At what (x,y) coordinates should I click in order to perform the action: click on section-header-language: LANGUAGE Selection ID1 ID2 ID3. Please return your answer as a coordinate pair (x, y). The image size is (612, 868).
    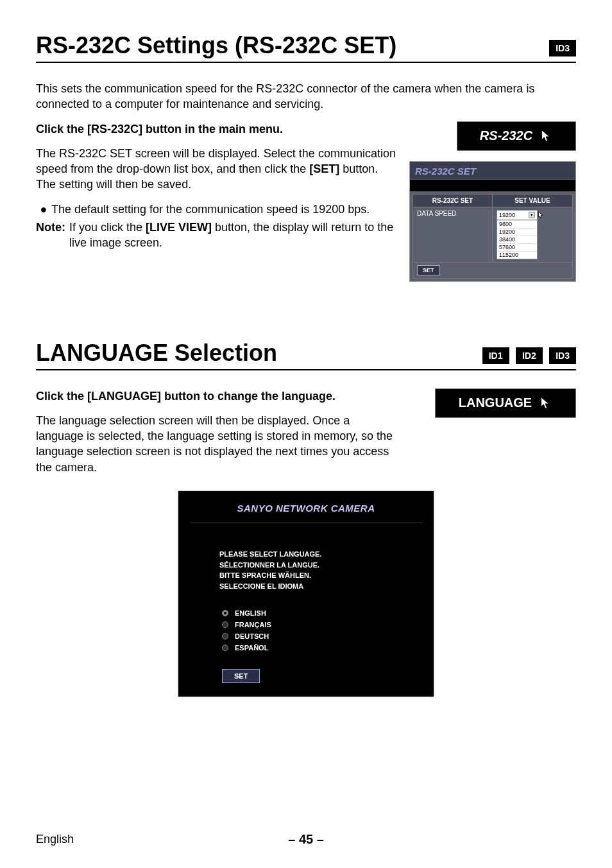
    Looking at the image, I should click on (306, 355).